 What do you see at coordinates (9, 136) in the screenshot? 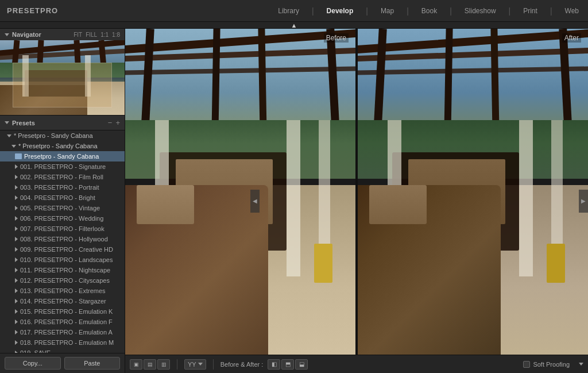
I see `group-expand-icon` at bounding box center [9, 136].